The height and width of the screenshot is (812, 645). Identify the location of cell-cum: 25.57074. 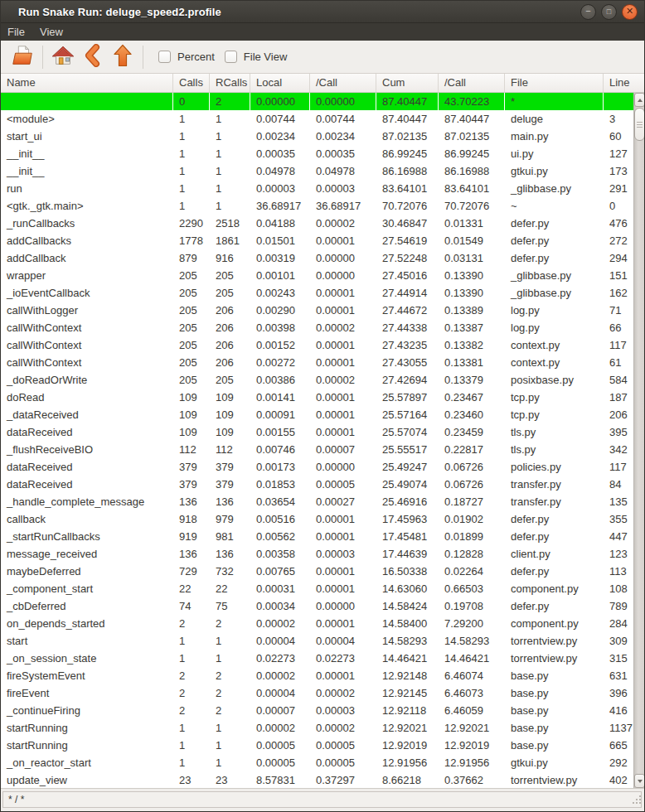
(408, 433).